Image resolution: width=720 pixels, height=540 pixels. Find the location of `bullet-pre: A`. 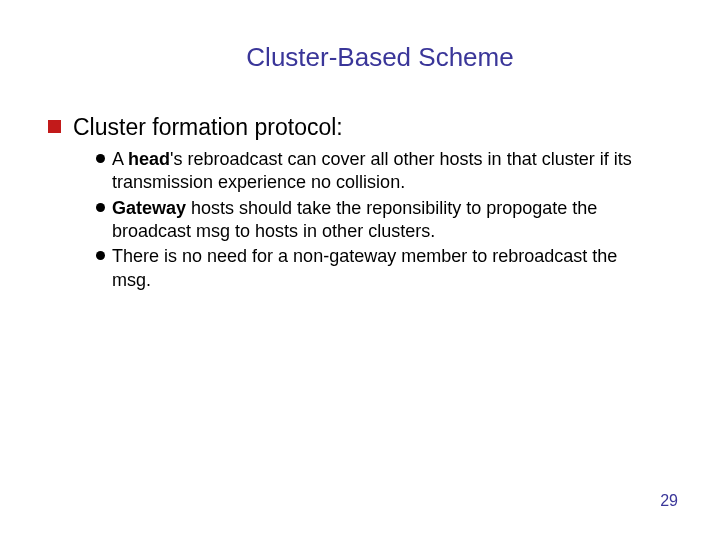

bullet-pre: A is located at coordinates (120, 159).